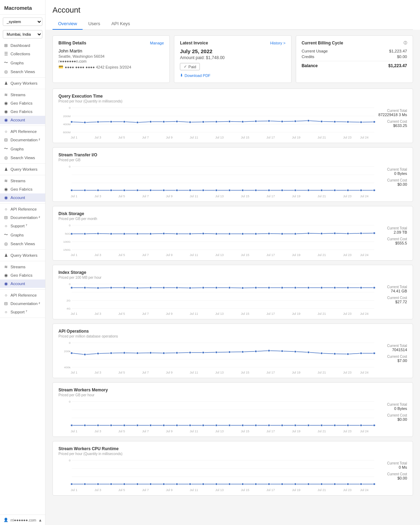 Image resolution: width=420 pixels, height=525 pixels. What do you see at coordinates (391, 467) in the screenshot?
I see `chart-total-value: 0 Ms` at bounding box center [391, 467].